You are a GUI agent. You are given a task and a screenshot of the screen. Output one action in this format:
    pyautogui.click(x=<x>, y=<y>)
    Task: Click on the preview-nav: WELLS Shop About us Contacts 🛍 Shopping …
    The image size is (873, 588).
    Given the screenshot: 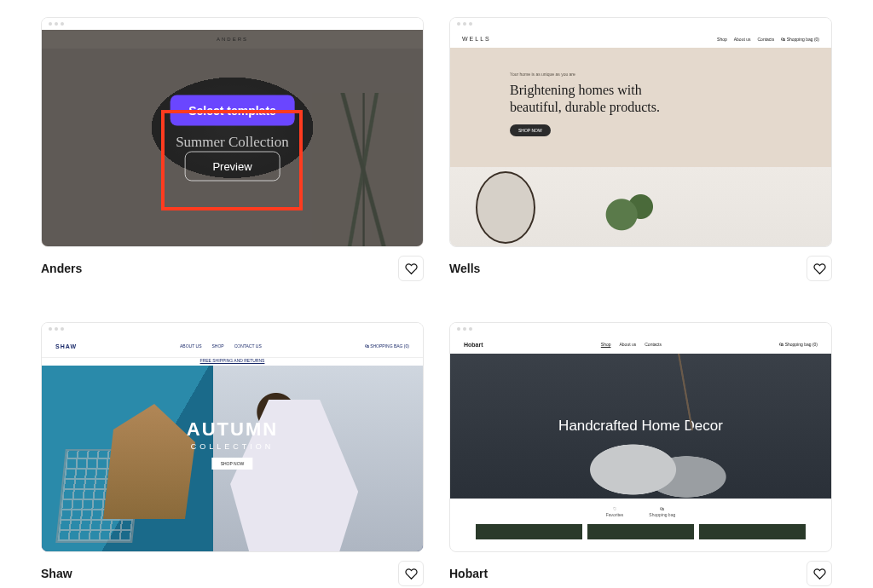 What is the action you would take?
    pyautogui.click(x=641, y=39)
    